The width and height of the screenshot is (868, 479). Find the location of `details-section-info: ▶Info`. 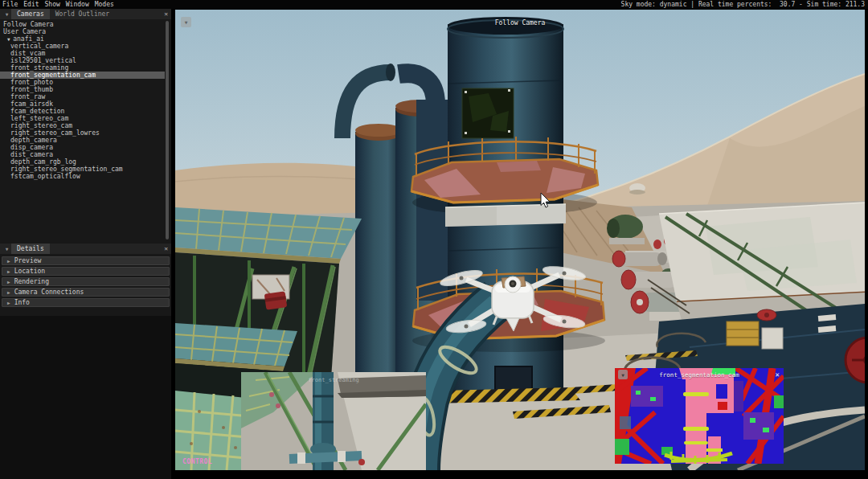

details-section-info: ▶Info is located at coordinates (85, 302).